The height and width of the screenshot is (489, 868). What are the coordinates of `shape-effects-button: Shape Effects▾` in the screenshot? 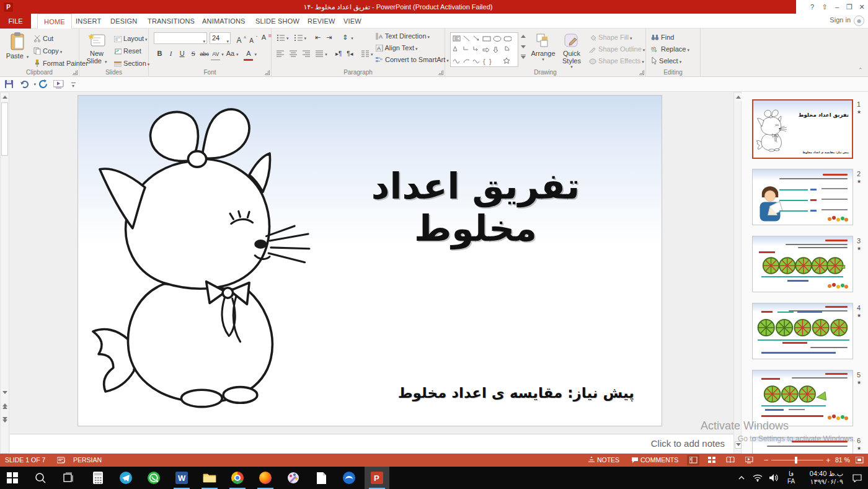 It's located at (616, 61).